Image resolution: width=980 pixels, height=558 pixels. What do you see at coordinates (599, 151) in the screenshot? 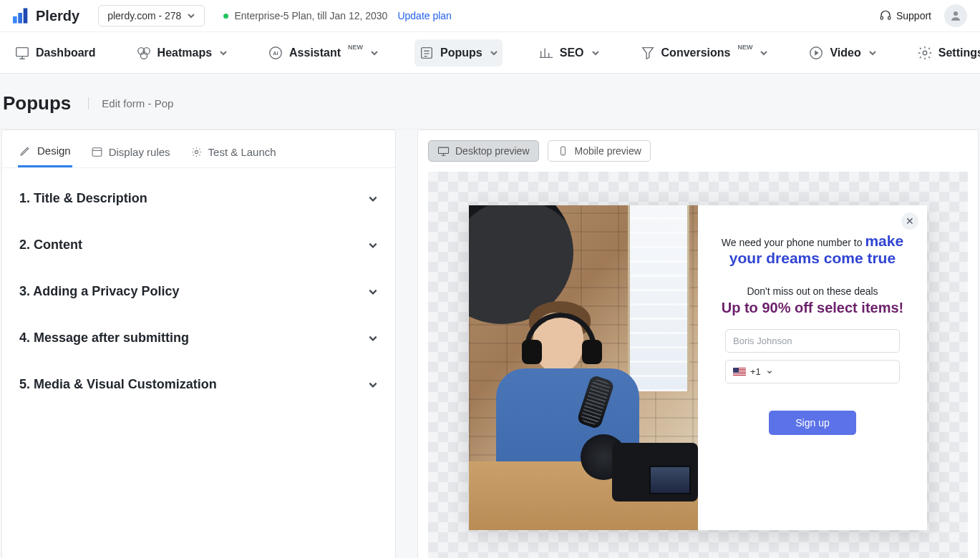
I see `mobile-preview-button: Mobile preview` at bounding box center [599, 151].